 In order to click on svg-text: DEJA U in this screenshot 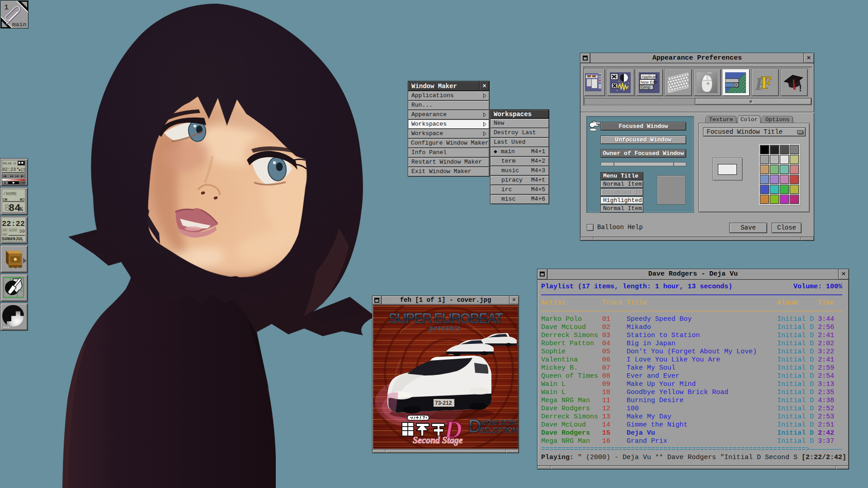, I will do `click(9, 164)`.